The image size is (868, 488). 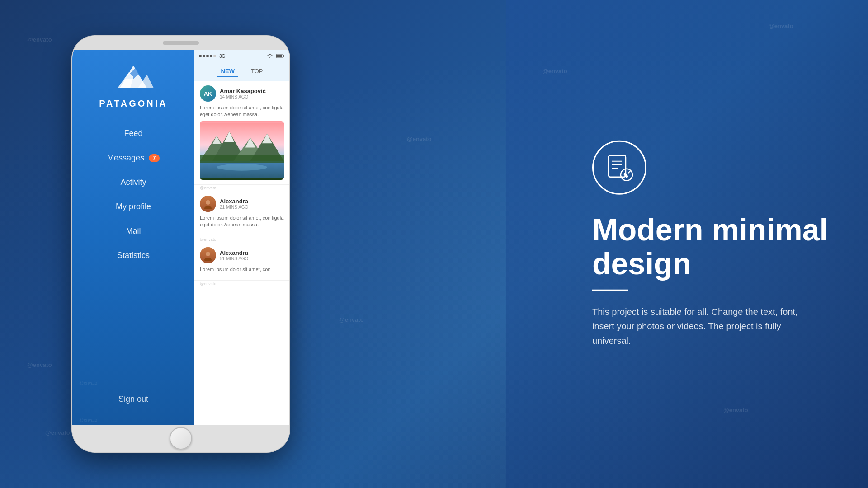 What do you see at coordinates (133, 134) in the screenshot?
I see `menu-item-feed: Feed` at bounding box center [133, 134].